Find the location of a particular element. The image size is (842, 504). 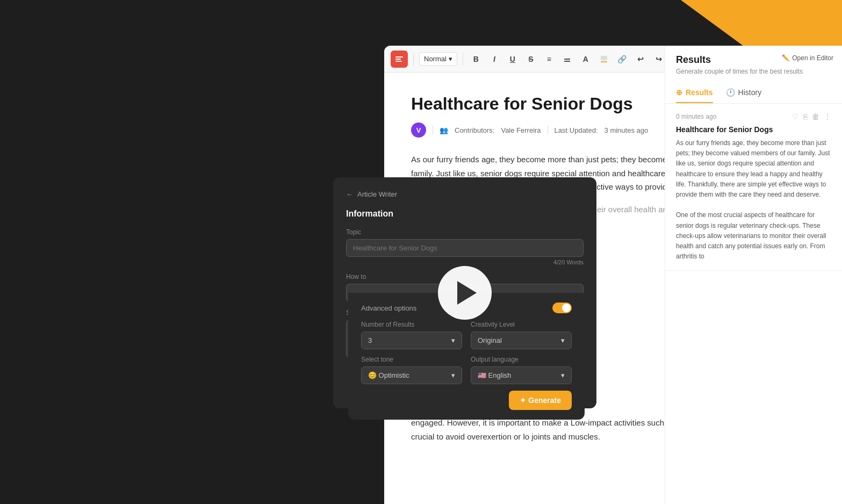

num-results-value: 3 is located at coordinates (370, 341).